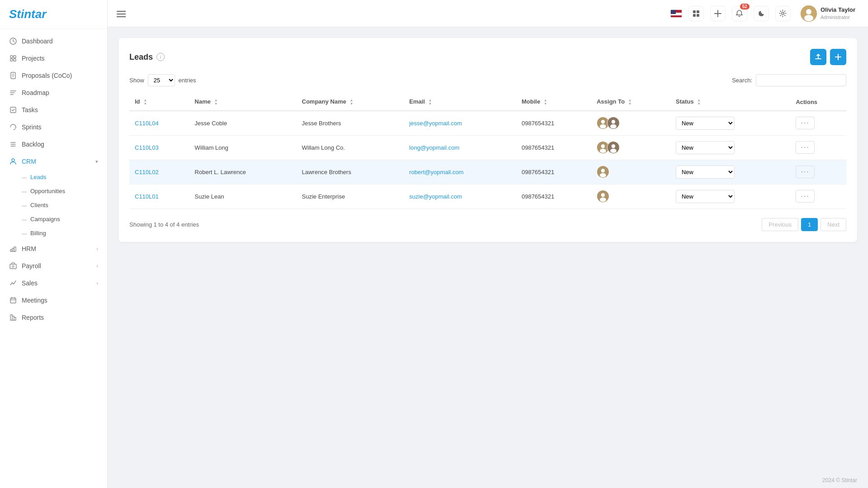 This screenshot has height=488, width=868. I want to click on col-mobile: Mobile ▲▼, so click(554, 102).